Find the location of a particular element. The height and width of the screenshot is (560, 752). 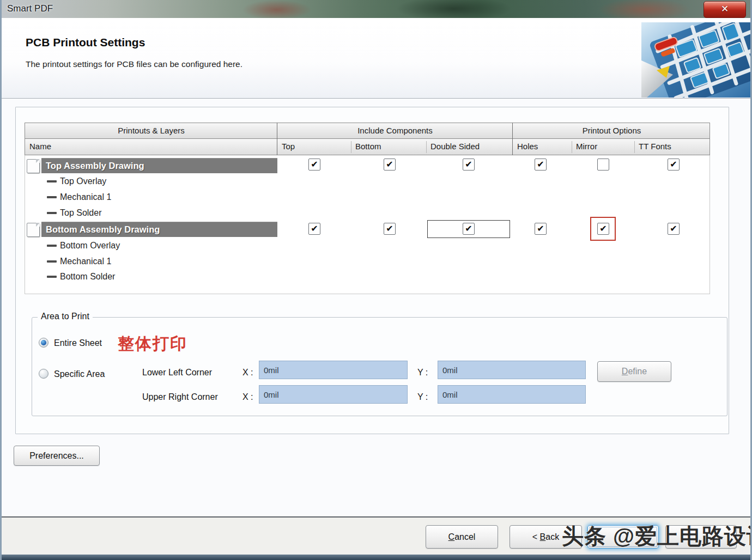

layer-name: Bottom Overlay is located at coordinates (90, 246).